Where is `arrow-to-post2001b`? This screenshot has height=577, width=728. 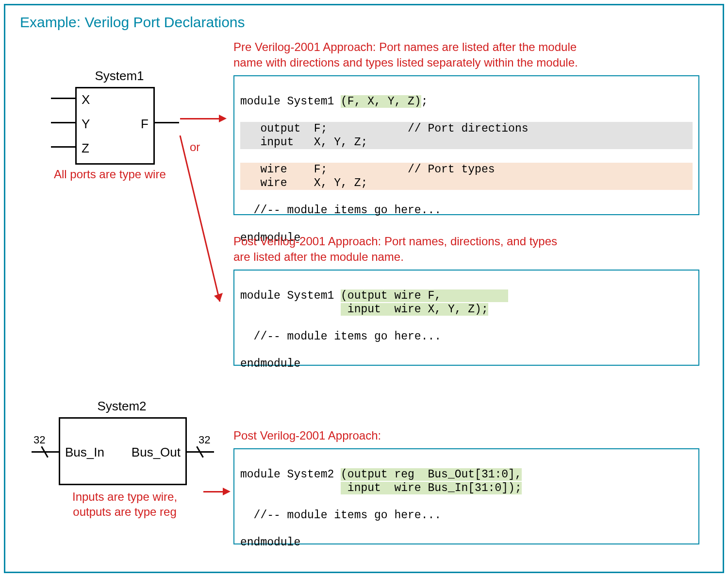
arrow-to-post2001b is located at coordinates (213, 492).